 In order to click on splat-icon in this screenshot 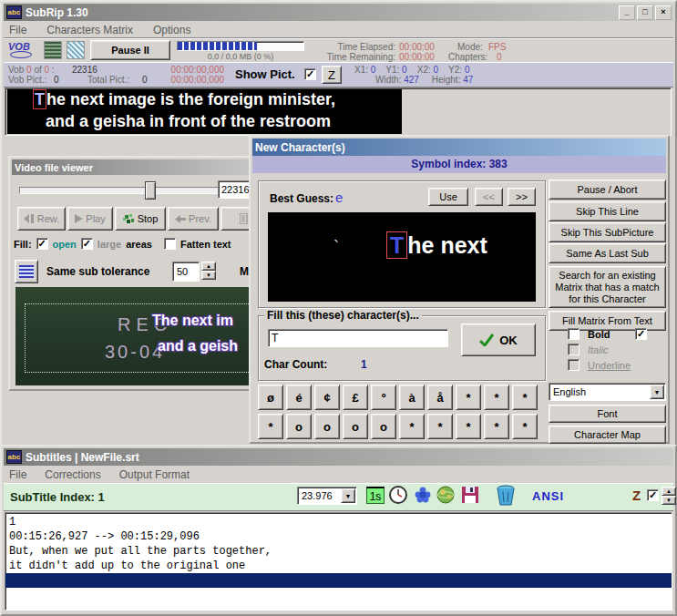, I will do `click(423, 495)`.